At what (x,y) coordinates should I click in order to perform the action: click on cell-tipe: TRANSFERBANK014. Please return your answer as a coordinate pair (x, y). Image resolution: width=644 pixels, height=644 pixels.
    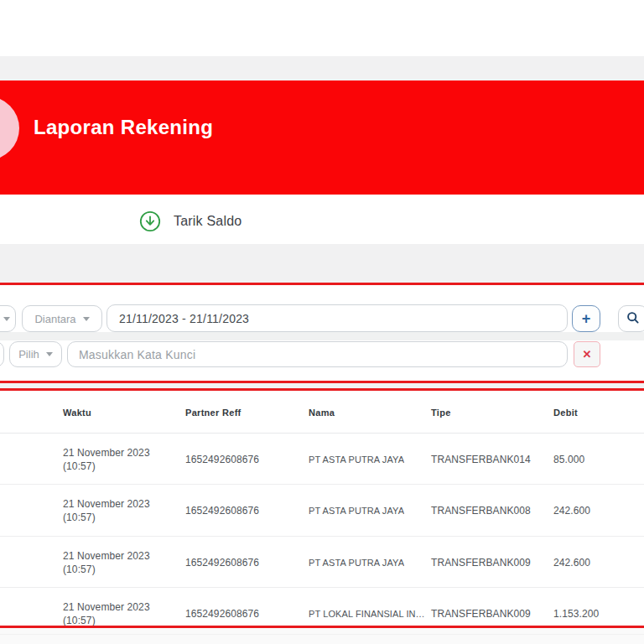
    Looking at the image, I should click on (490, 460).